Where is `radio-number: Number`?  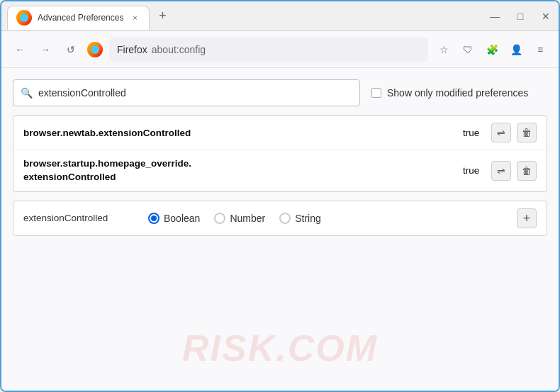
radio-number: Number is located at coordinates (240, 218).